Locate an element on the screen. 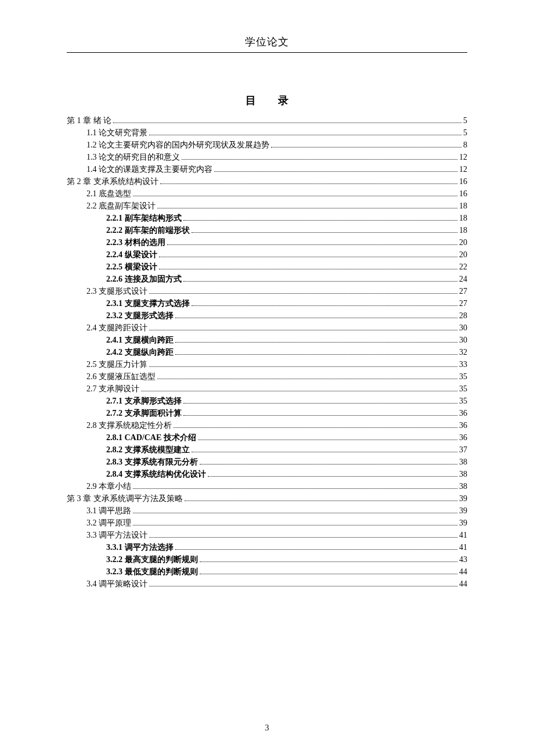 The image size is (534, 756). toc-entry-page: 44 is located at coordinates (463, 584).